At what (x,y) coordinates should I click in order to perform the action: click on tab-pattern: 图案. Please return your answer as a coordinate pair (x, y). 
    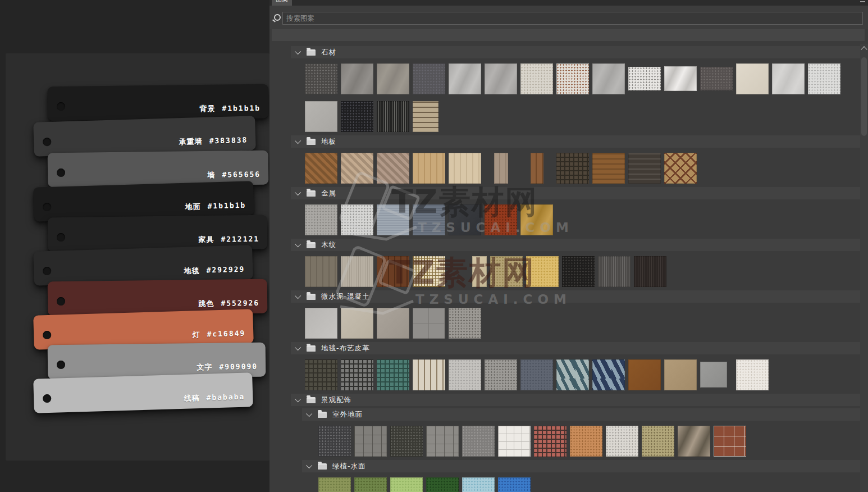
    Looking at the image, I should click on (282, 3).